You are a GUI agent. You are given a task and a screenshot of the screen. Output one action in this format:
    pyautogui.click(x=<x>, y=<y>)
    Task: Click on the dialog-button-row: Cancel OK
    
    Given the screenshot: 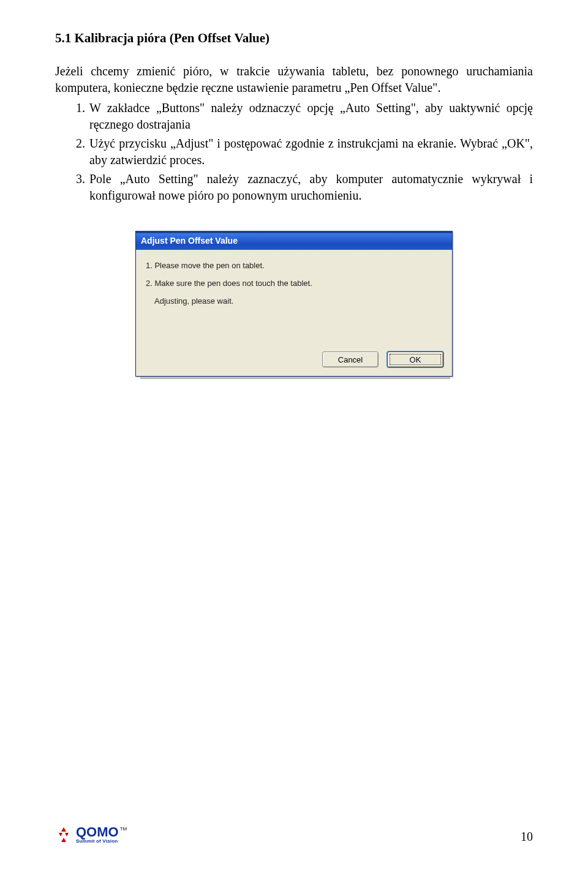 What is the action you would take?
    pyautogui.click(x=294, y=362)
    